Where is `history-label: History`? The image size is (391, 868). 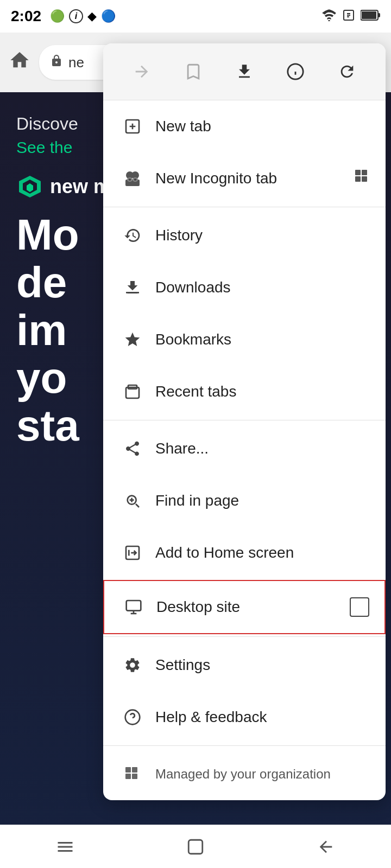
history-label: History is located at coordinates (263, 235).